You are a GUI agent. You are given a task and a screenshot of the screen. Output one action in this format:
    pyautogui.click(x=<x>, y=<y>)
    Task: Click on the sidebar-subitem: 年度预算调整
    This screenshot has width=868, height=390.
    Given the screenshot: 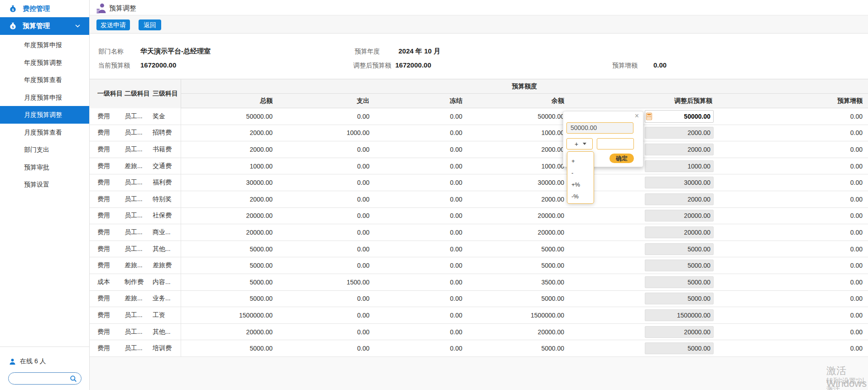 What is the action you would take?
    pyautogui.click(x=44, y=63)
    